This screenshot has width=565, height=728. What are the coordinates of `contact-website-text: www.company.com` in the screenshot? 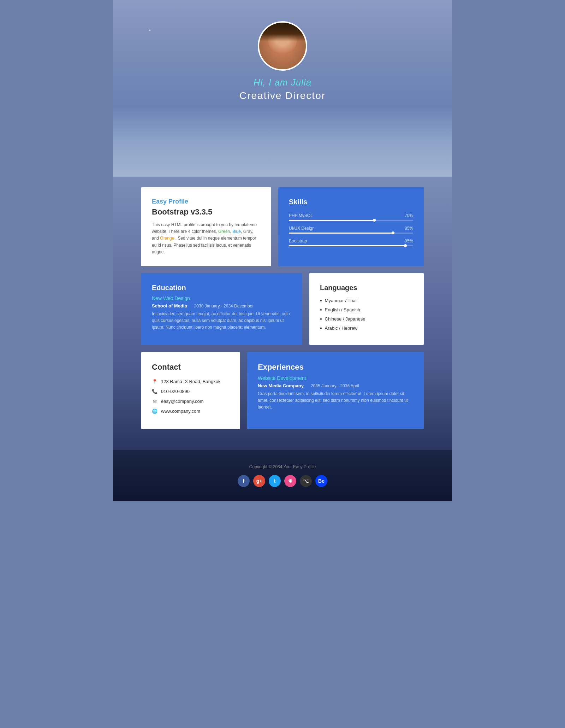 It's located at (181, 411).